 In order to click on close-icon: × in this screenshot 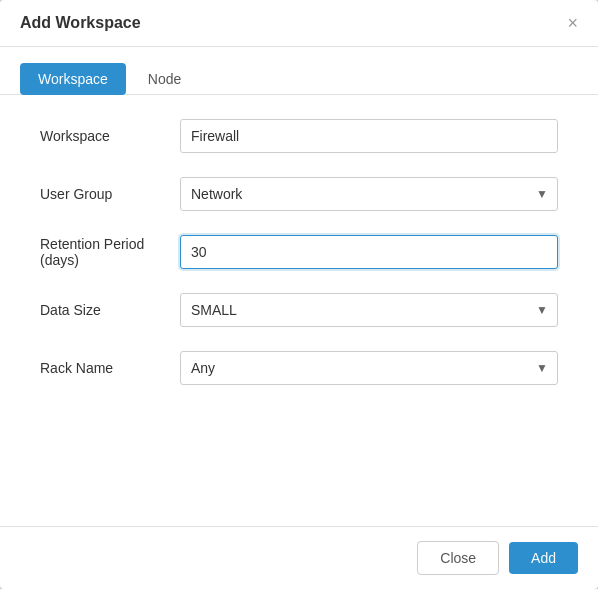, I will do `click(572, 23)`.